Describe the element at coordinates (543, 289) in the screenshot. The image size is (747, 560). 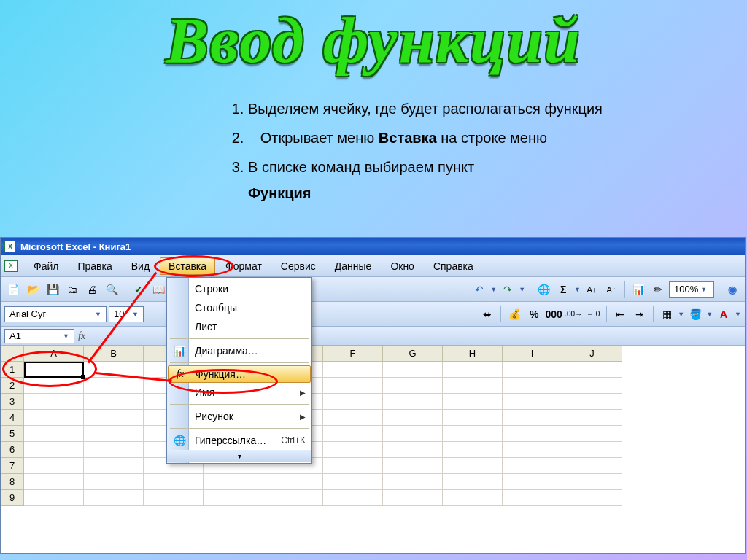
I see `hyperlink-icon: 🌐` at that location.